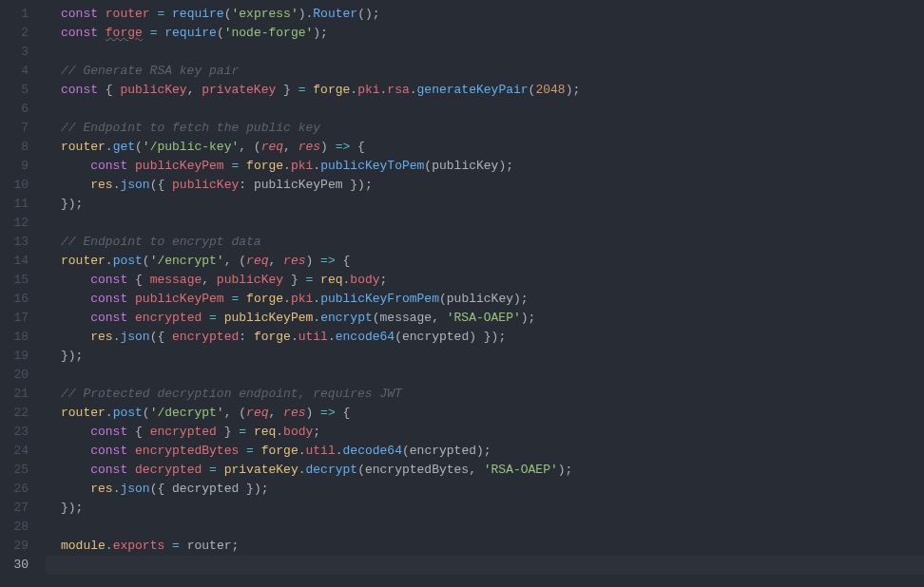 Image resolution: width=924 pixels, height=587 pixels. What do you see at coordinates (287, 89) in the screenshot?
I see `token-punct: }` at bounding box center [287, 89].